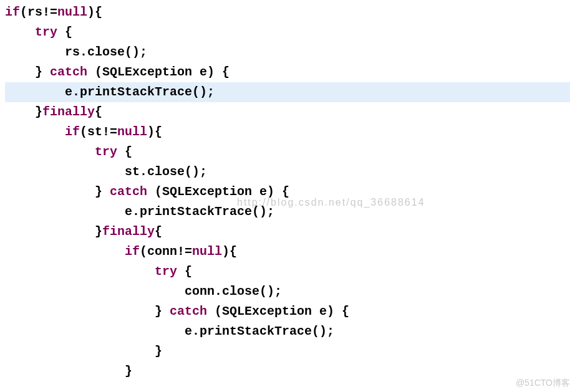 Image resolution: width=575 pixels, height=392 pixels. Describe the element at coordinates (106, 52) in the screenshot. I see `text-token: rs.close();` at that location.